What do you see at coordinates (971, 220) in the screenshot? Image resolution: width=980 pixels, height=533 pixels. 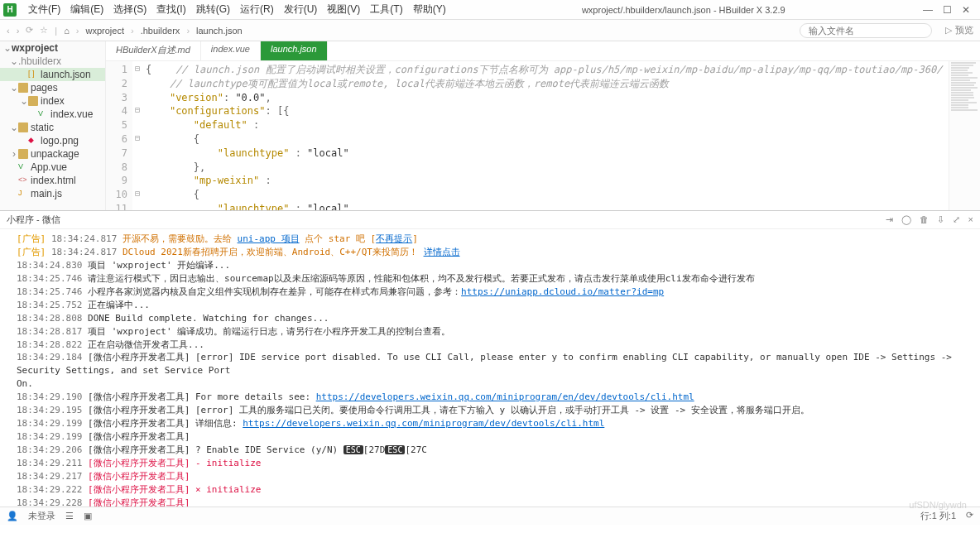 I see `console-close-icon: ×` at bounding box center [971, 220].